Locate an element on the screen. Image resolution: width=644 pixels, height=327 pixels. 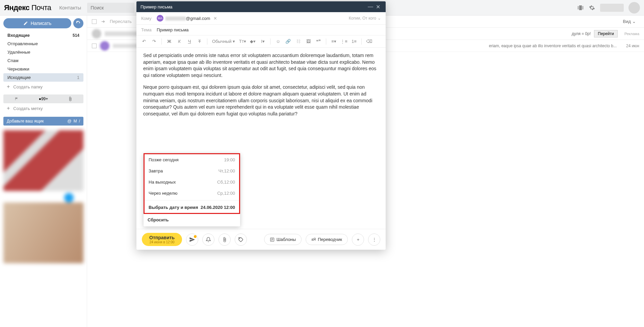
schedule-popup: Позже сегодня19:00 ЗавтраЧт,12:00 На вых… is located at coordinates (192, 190).